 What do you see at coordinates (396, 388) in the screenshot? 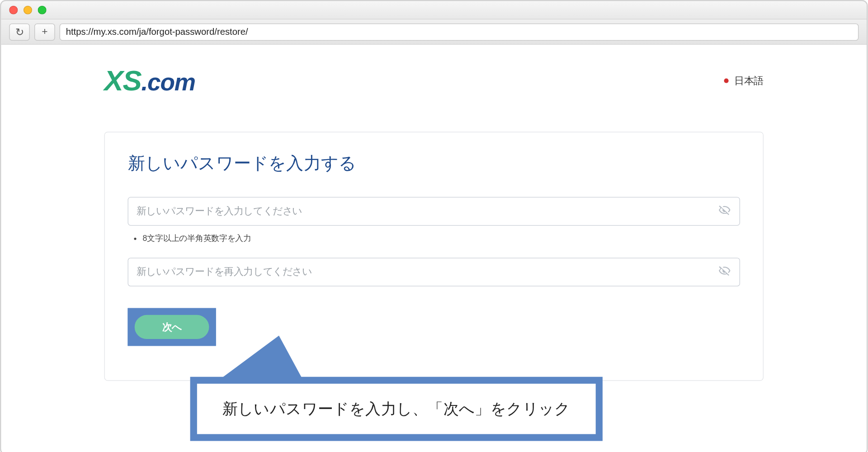
I see `instruction-callout: 新しいパスワードを入力し、「次へ」をクリック` at bounding box center [396, 388].